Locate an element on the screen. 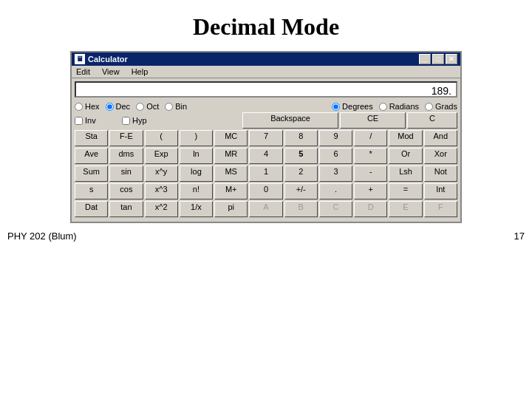 This screenshot has height=399, width=532. titlebar-controls: _ □ ✕ is located at coordinates (438, 59).